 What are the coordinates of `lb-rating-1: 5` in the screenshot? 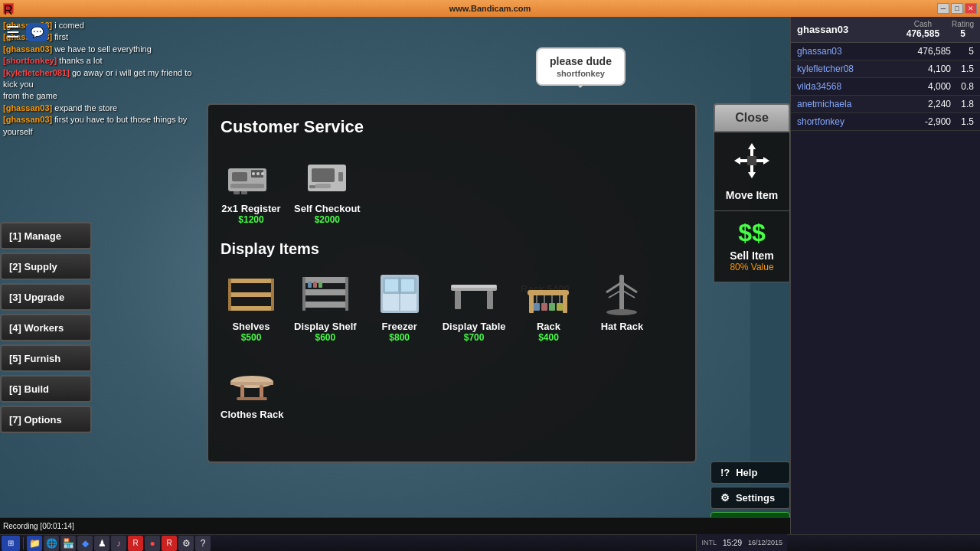 It's located at (962, 51).